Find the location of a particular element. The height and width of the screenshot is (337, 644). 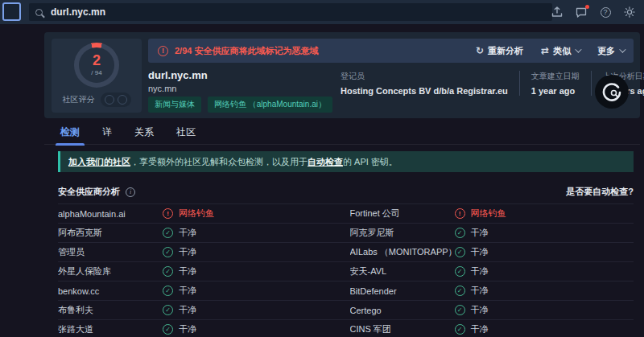

vendor-cell: 管理员✓干净 is located at coordinates (200, 253).